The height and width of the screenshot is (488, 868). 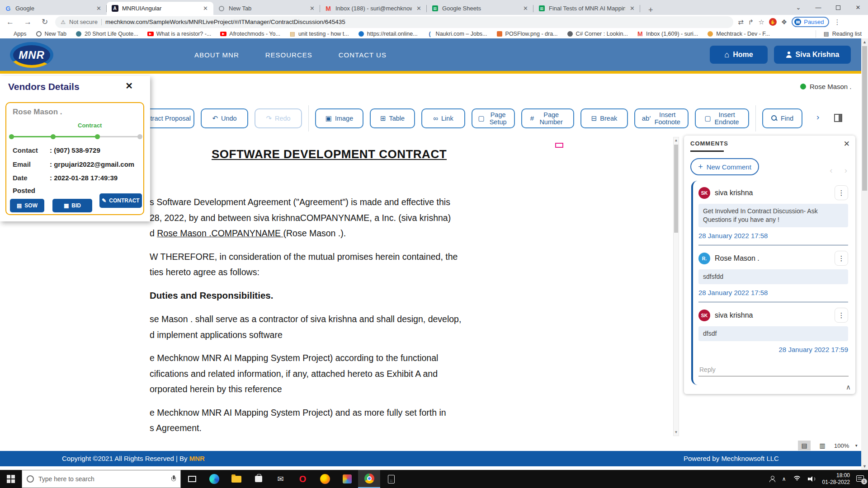 What do you see at coordinates (225, 22) in the screenshot?
I see `url-text: mechknow.com/SampleWorks/MNRLiveProject/…` at bounding box center [225, 22].